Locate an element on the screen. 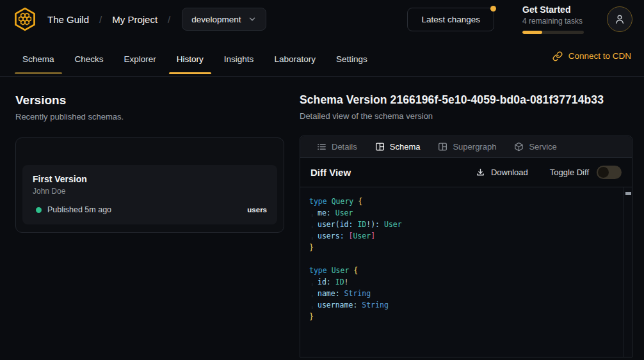 Image resolution: width=644 pixels, height=360 pixels. version-author: John Doe is located at coordinates (150, 191).